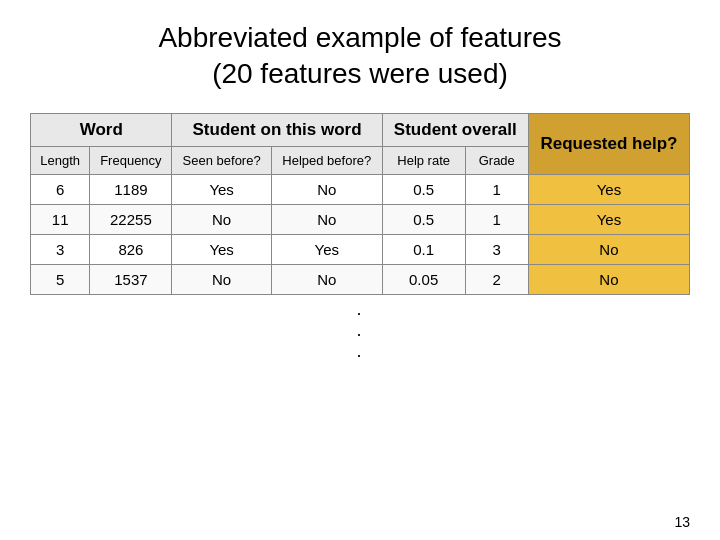 This screenshot has height=540, width=720. Describe the element at coordinates (102, 130) in the screenshot. I see `col-header-word: Word` at that location.